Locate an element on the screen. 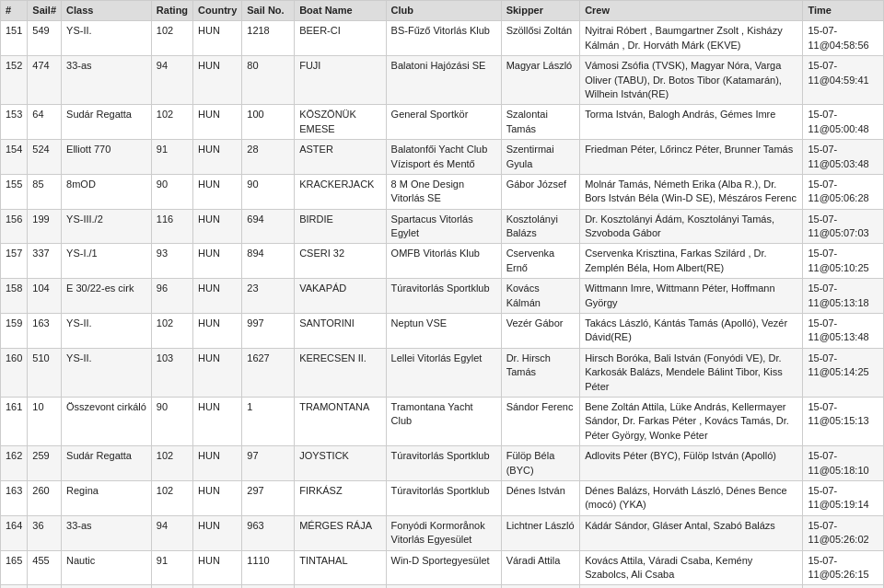 The width and height of the screenshot is (884, 588). table-cell-col6: 80 is located at coordinates (269, 81).